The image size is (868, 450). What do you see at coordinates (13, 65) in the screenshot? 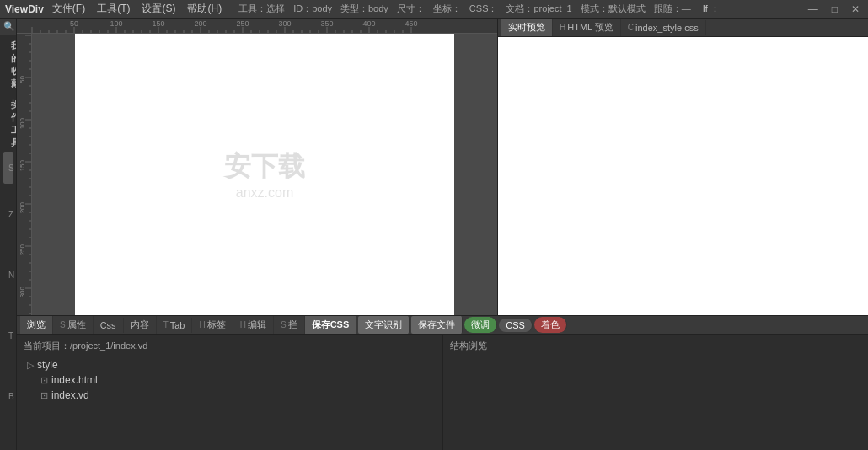
I see `favorites-label: 我的收藏` at bounding box center [13, 65].